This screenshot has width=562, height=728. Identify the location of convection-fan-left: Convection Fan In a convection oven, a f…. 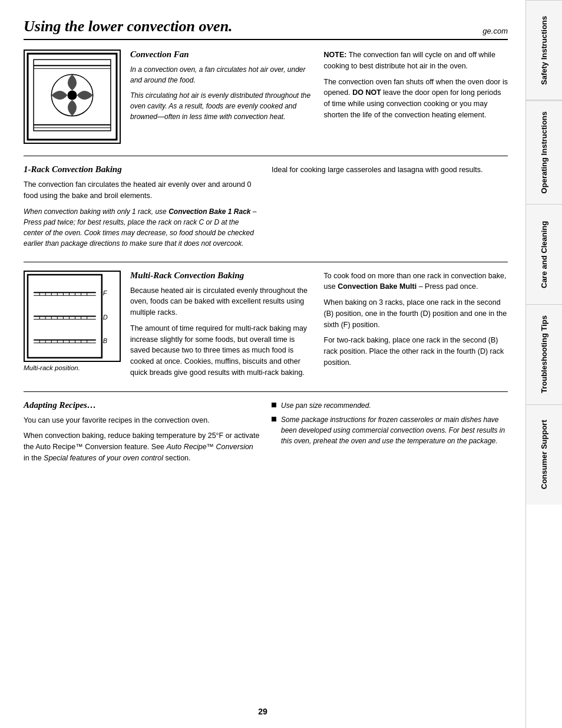
(223, 98).